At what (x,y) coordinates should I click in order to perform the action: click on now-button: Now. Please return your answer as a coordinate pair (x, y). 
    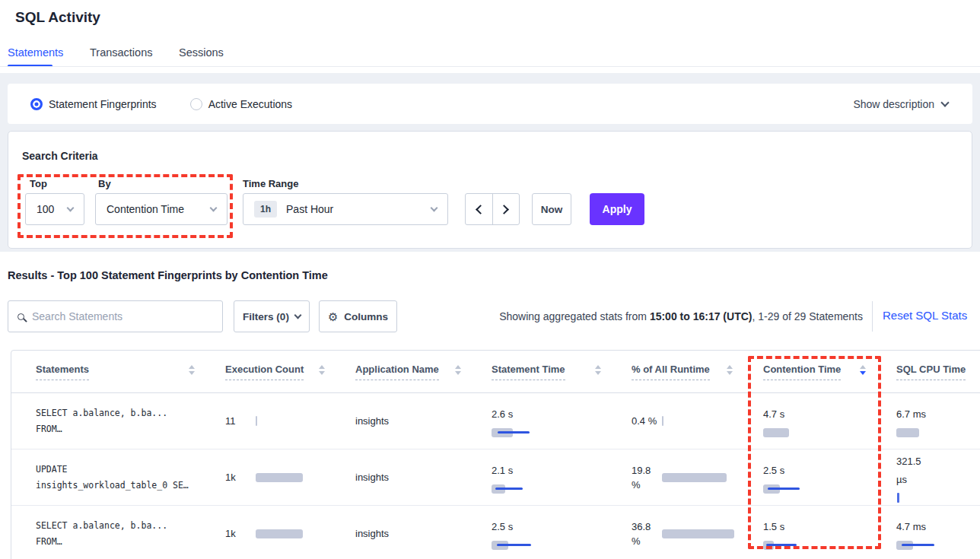
    Looking at the image, I should click on (552, 209).